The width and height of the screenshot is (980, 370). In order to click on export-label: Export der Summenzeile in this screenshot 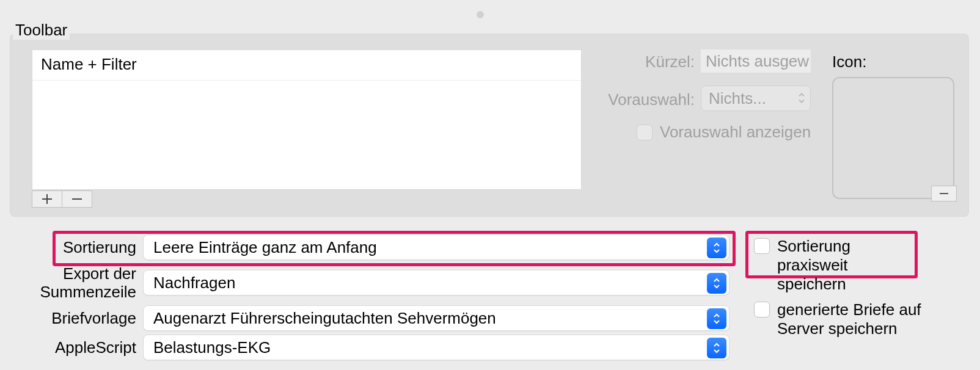, I will do `click(68, 283)`.